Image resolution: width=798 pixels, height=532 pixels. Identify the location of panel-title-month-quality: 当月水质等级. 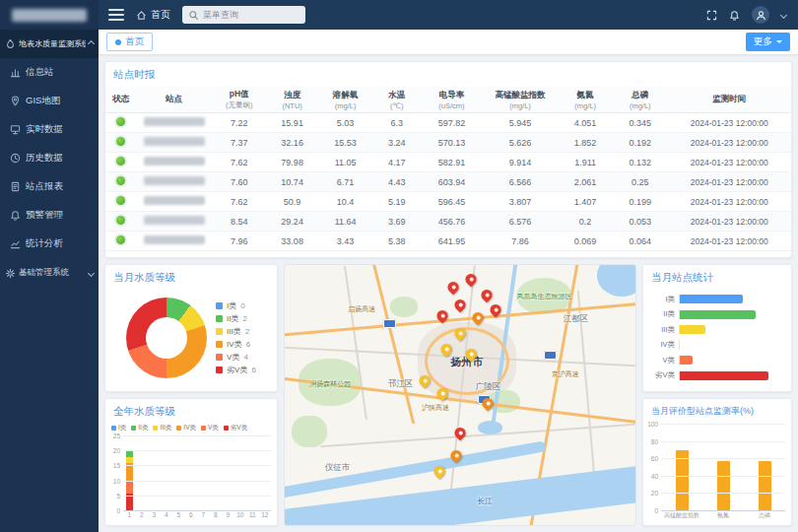
(191, 278).